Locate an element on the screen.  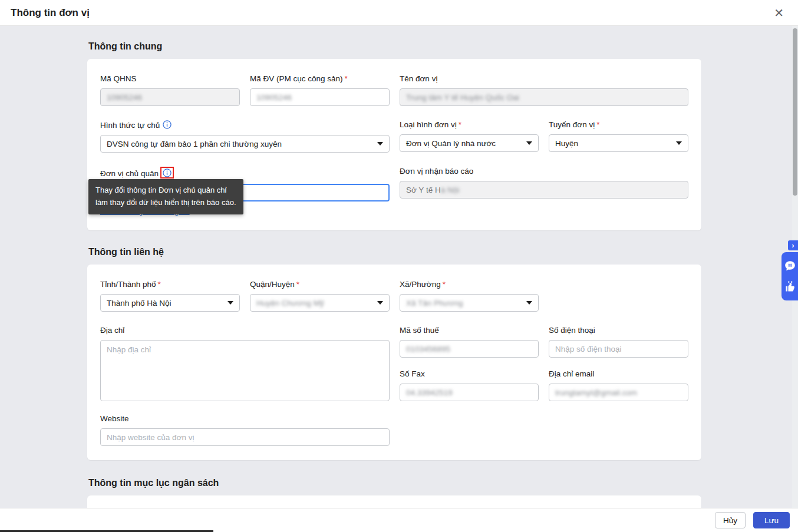
quan-select: Huyện Chương Mỹ is located at coordinates (319, 303).